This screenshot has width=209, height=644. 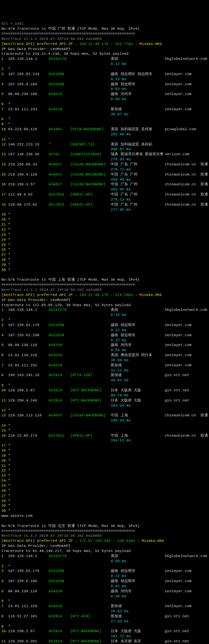 I want to click on hop-row: 23*, so click(x=105, y=476).